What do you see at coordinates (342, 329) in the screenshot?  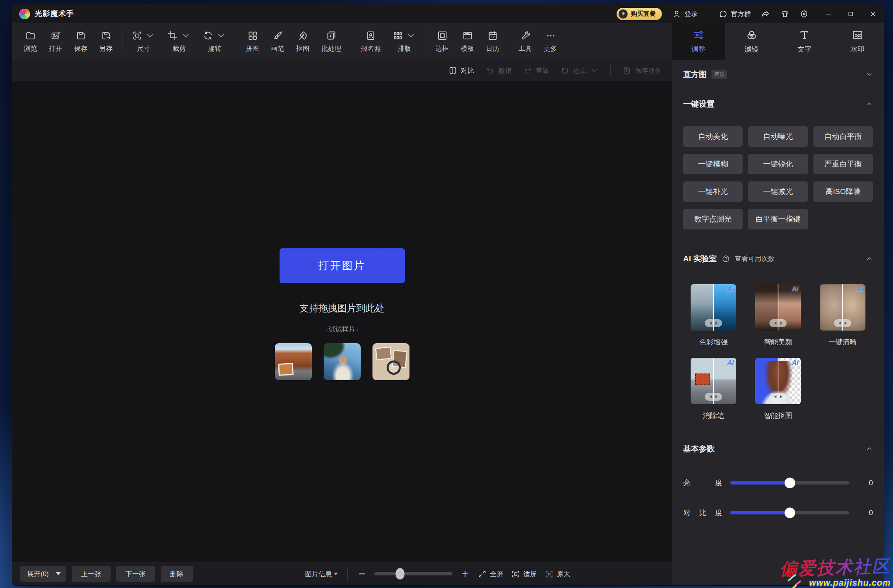 I see `try-samples-hint: ↓试试样片↓` at bounding box center [342, 329].